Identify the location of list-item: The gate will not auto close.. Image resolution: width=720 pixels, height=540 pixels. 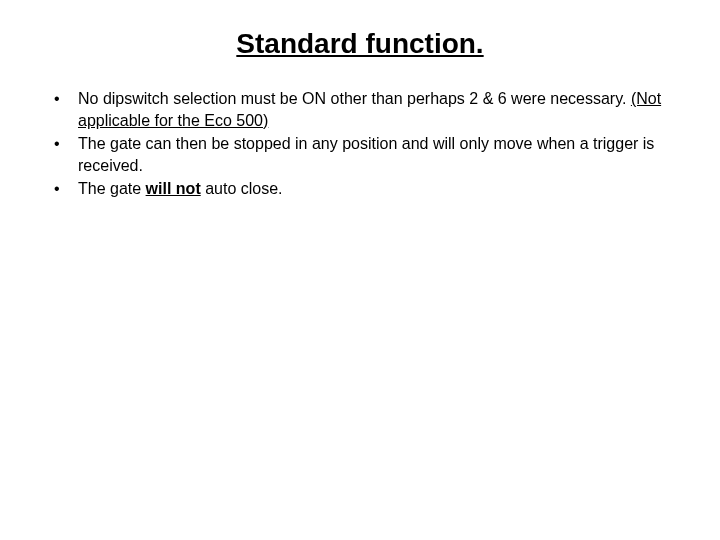
(367, 189).